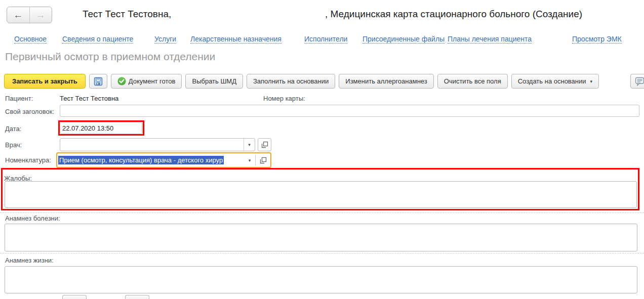 Image resolution: width=644 pixels, height=299 pixels. What do you see at coordinates (591, 81) in the screenshot?
I see `chevron-down-icon: ▾` at bounding box center [591, 81].